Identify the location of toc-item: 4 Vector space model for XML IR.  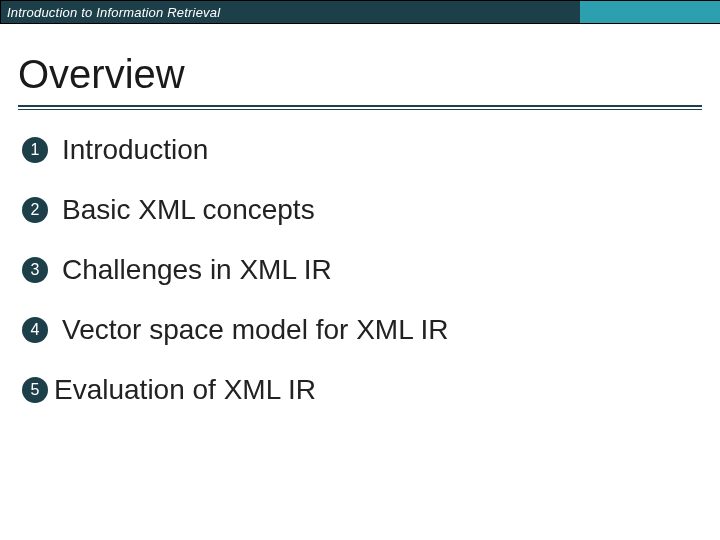
(362, 330).